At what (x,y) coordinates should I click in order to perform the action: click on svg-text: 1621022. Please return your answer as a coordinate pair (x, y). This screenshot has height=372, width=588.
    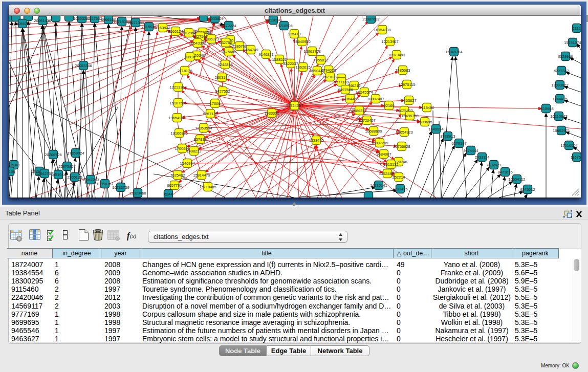
    Looking at the image, I should click on (330, 77).